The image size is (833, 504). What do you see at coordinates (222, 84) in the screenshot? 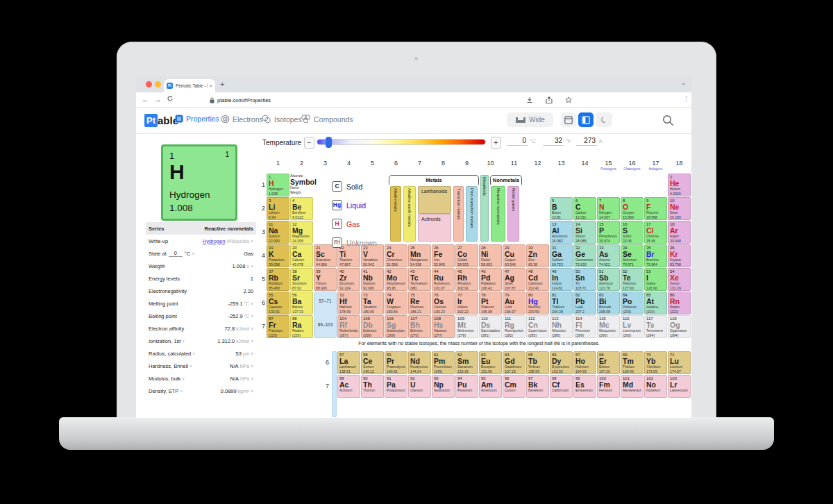
I see `new-tab-button: +` at bounding box center [222, 84].